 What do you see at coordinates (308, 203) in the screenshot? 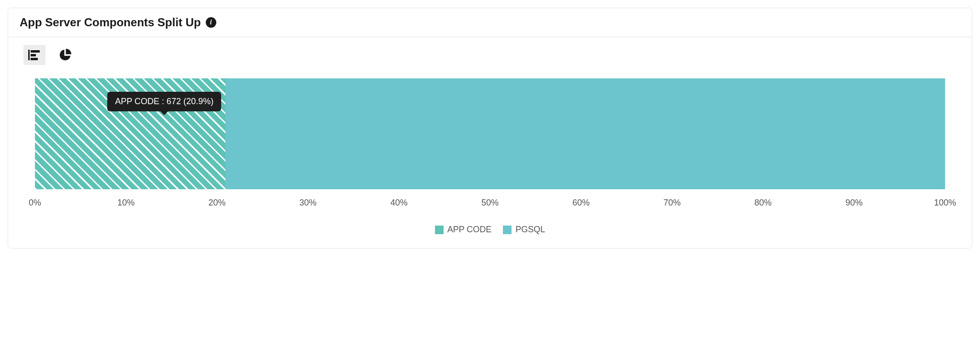
I see `axis-tick: 30%` at bounding box center [308, 203].